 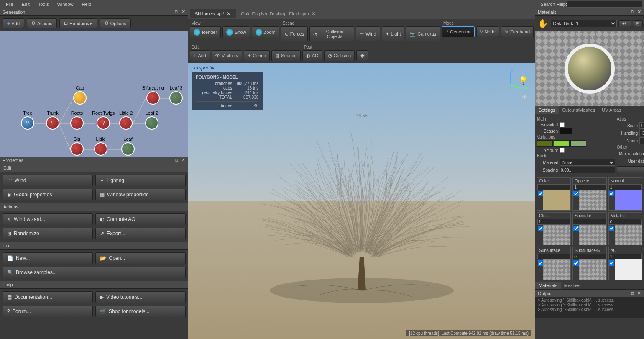 What do you see at coordinates (176, 95) in the screenshot?
I see `node-leaf3: Leaf 3⑂` at bounding box center [176, 95].